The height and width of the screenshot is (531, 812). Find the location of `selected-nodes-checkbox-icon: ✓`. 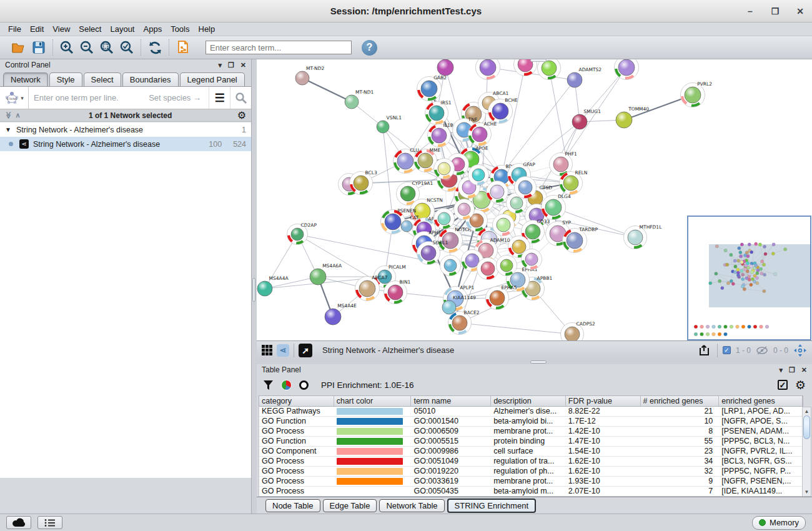

selected-nodes-checkbox-icon: ✓ is located at coordinates (727, 350).